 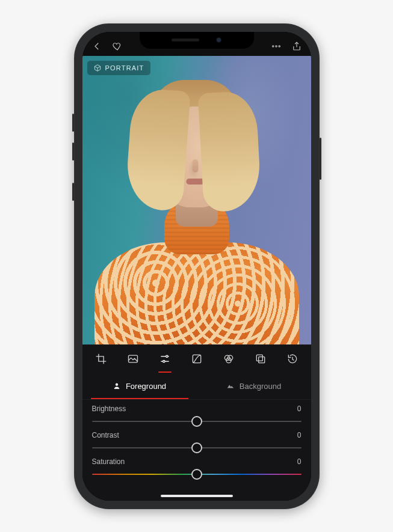 I want to click on ellipsis-icon, so click(x=276, y=46).